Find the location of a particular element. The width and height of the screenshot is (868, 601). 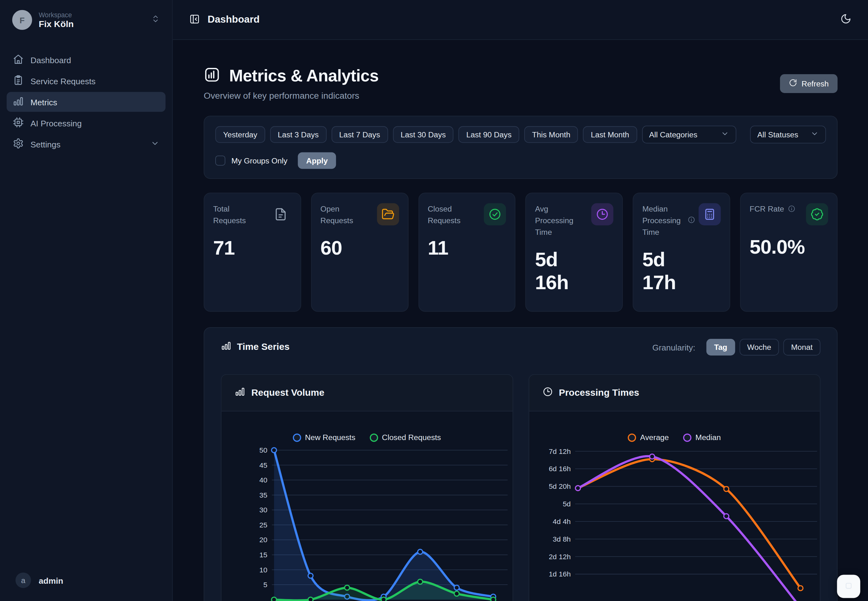

status-select: All Statuses is located at coordinates (788, 135).